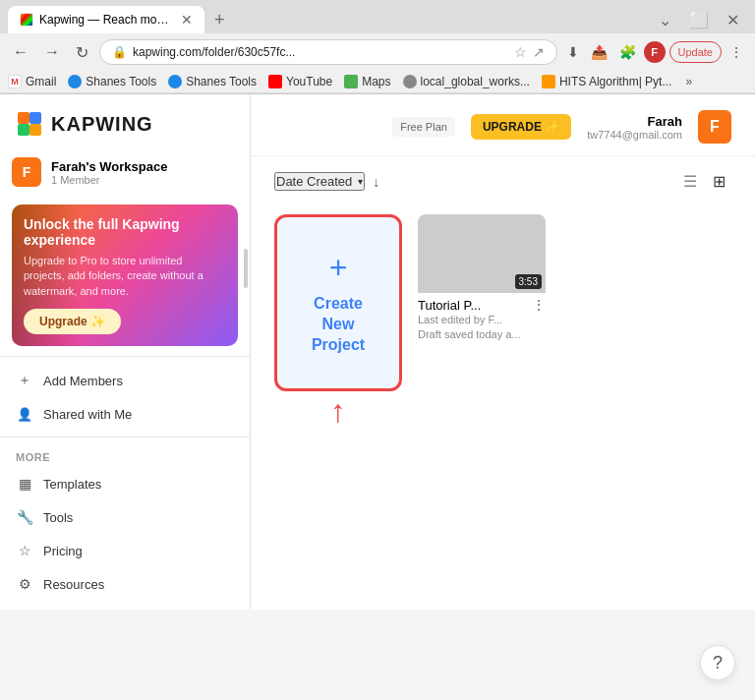 The image size is (755, 700). Describe the element at coordinates (145, 173) in the screenshot. I see `workspace-info: Farah's Workspace 1 Member` at that location.